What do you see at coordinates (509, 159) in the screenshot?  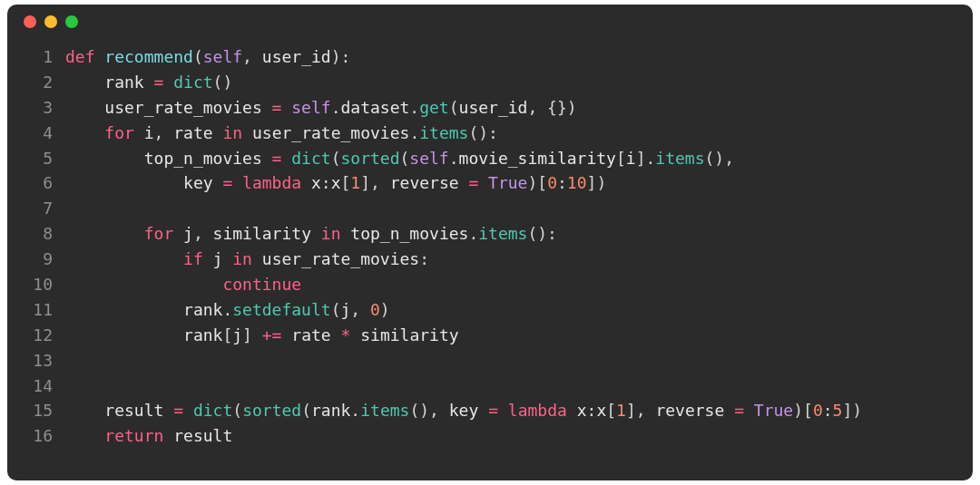 I see `code-content: top_n_movies = dict(sorted(self.movie_si…` at bounding box center [509, 159].